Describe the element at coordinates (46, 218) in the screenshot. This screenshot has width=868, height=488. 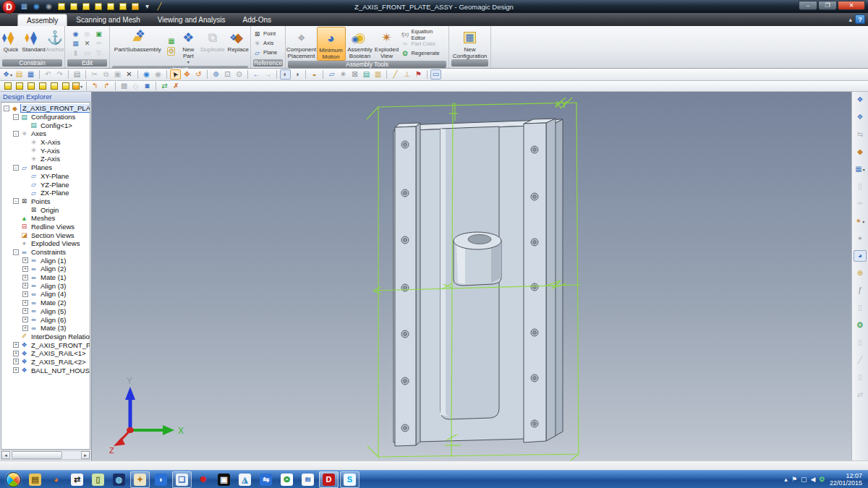
I see `tree-item: Meshes` at that location.